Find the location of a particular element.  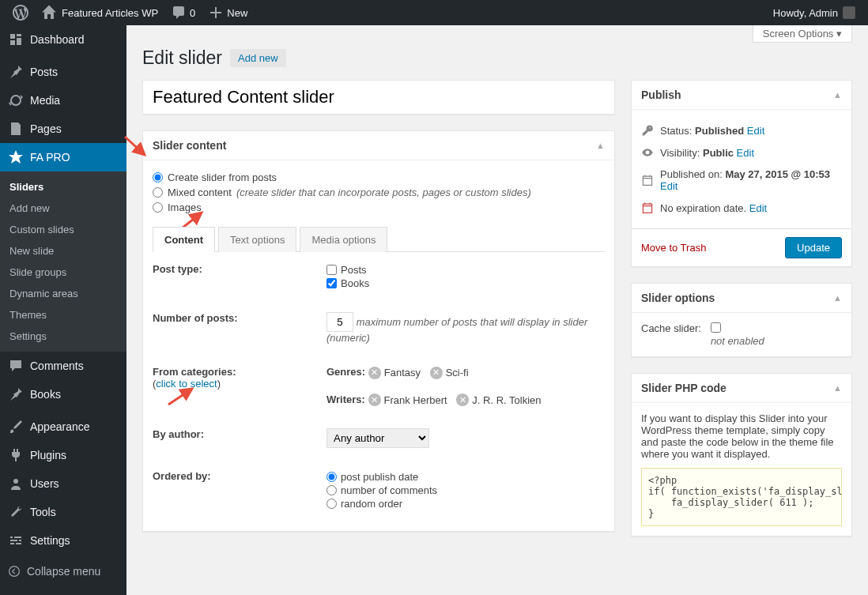

key-icon is located at coordinates (647, 130).